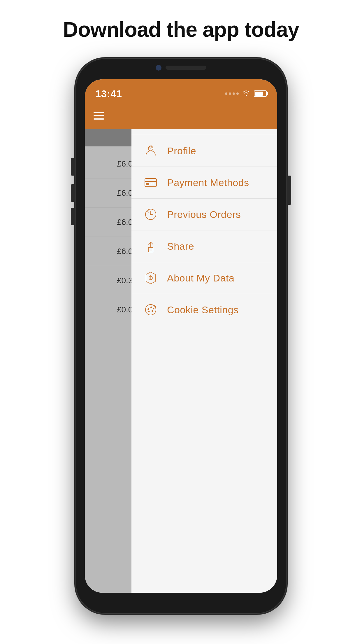  Describe the element at coordinates (246, 94) in the screenshot. I see `status-icons` at that location.